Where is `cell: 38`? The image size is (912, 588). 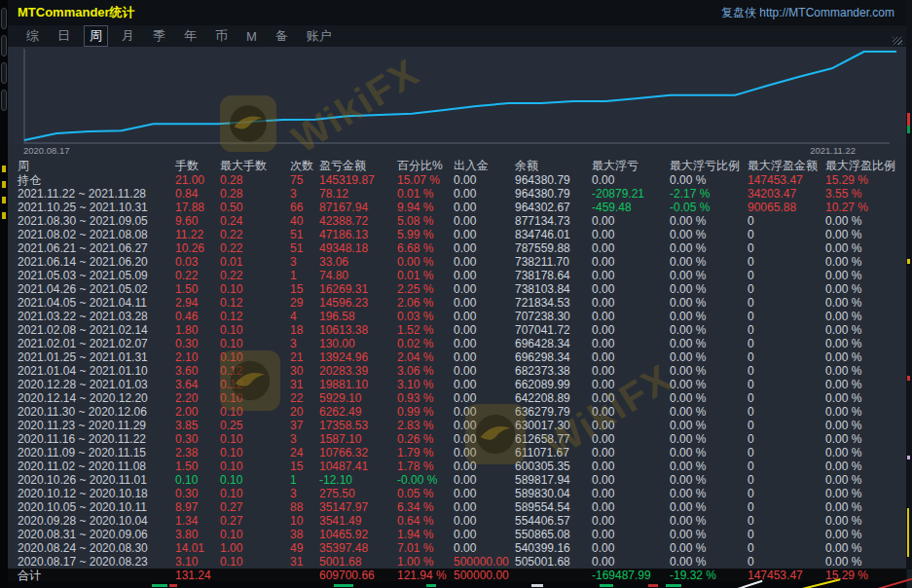
cell: 38 is located at coordinates (305, 534).